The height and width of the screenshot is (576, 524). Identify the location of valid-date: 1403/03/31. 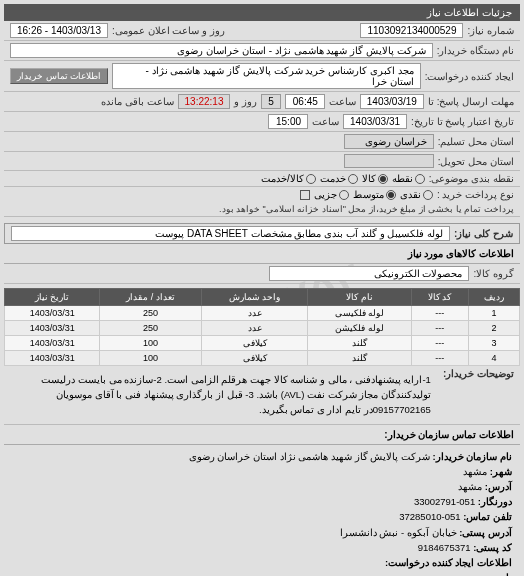
(375, 122).